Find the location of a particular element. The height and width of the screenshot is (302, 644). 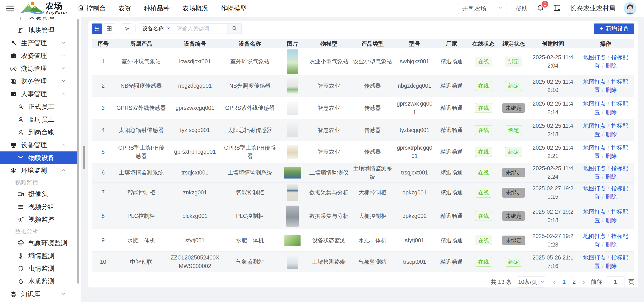

sidebar-item-knowledge-base: 知识库 is located at coordinates (38, 294).